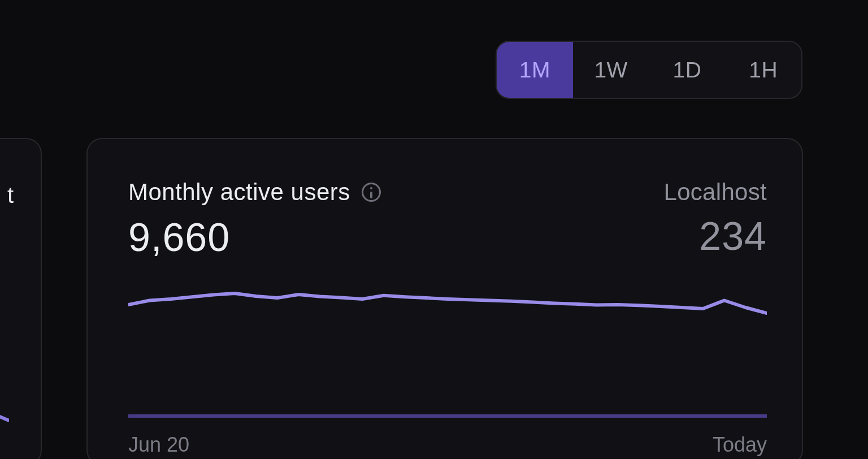 The height and width of the screenshot is (459, 868). What do you see at coordinates (733, 236) in the screenshot?
I see `secondary-metric-value: 234` at bounding box center [733, 236].